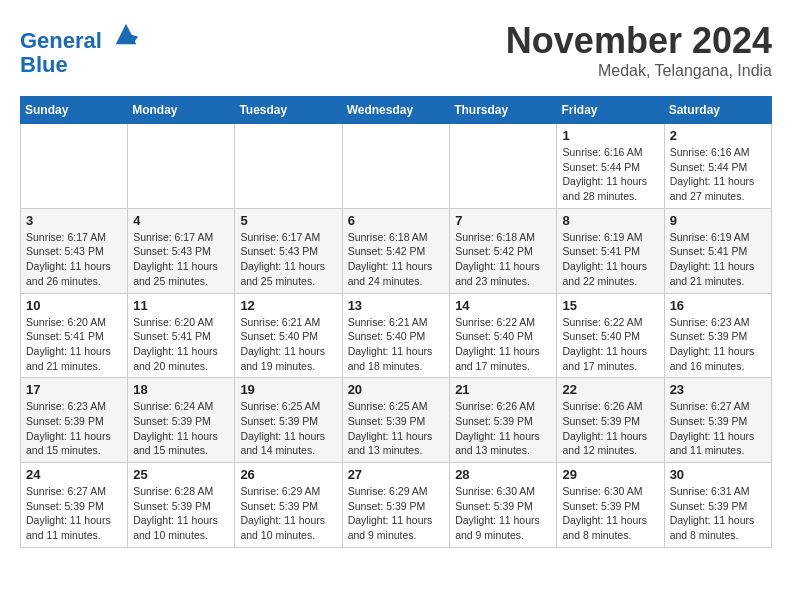  Describe the element at coordinates (181, 514) in the screenshot. I see `day-info: Sunrise: 6:28 AM Sunset: 5:39 PM Dayligh…` at that location.